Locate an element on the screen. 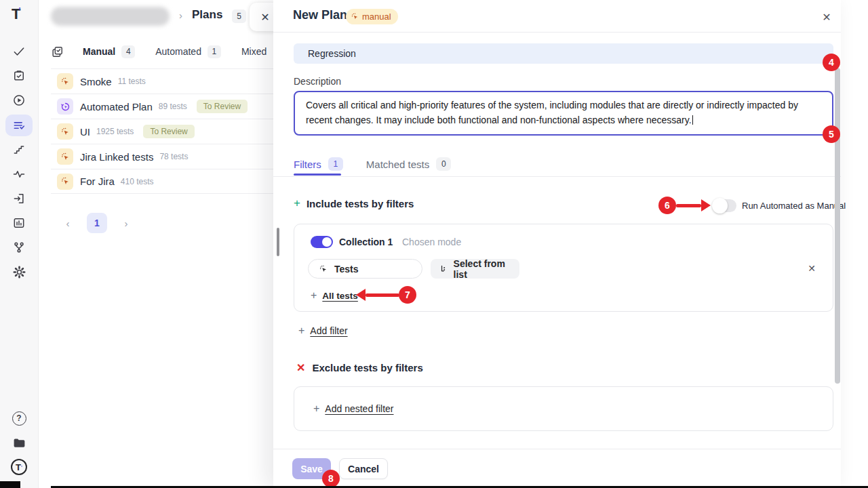 This screenshot has height=488, width=868. app-logo: T' is located at coordinates (16, 14).